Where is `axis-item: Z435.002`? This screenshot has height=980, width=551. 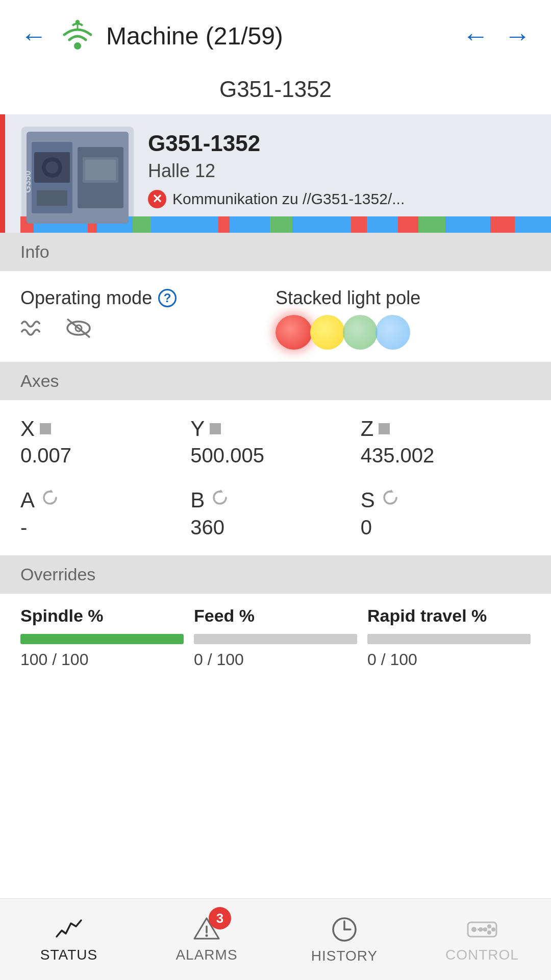 axis-item: Z435.002 is located at coordinates (446, 442).